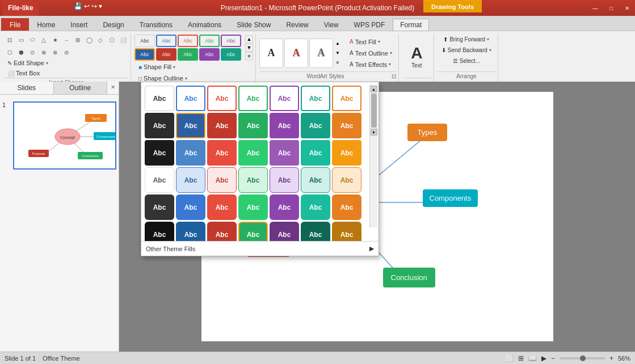 The height and width of the screenshot is (364, 635). What do you see at coordinates (582, 358) in the screenshot?
I see `zoom-slider` at bounding box center [582, 358].